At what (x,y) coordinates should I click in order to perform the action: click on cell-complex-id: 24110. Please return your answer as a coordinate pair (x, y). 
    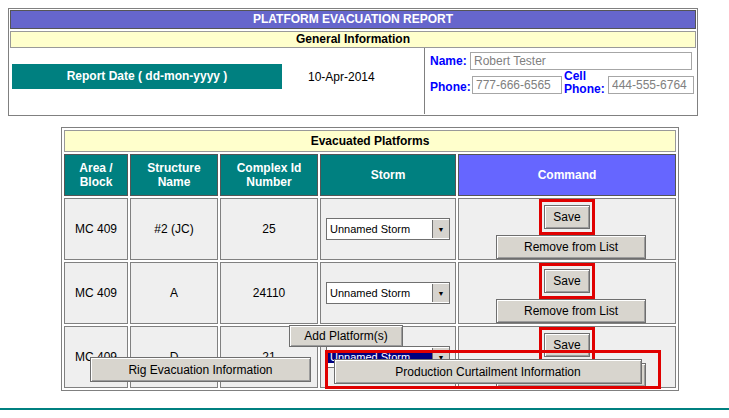
    Looking at the image, I should click on (269, 293).